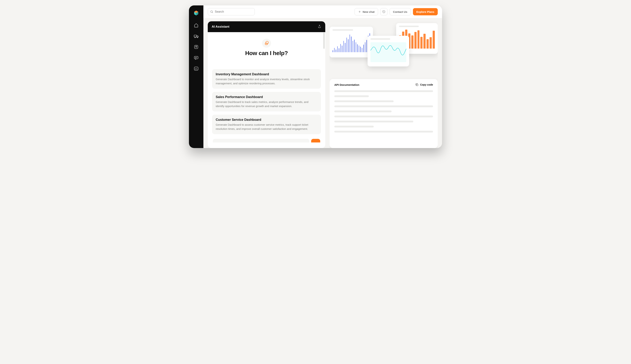 This screenshot has width=631, height=364. What do you see at coordinates (384, 84) in the screenshot?
I see `api-doc-header: API Documentation Copy code` at bounding box center [384, 84].